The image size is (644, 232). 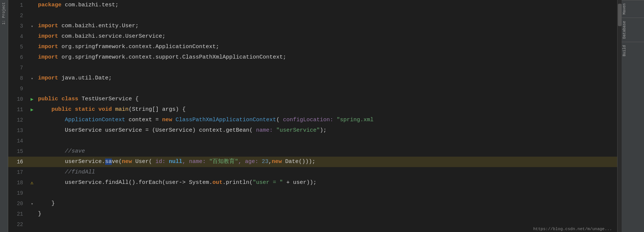 What do you see at coordinates (86, 78) in the screenshot?
I see `code-token: java.util.Date;` at bounding box center [86, 78].